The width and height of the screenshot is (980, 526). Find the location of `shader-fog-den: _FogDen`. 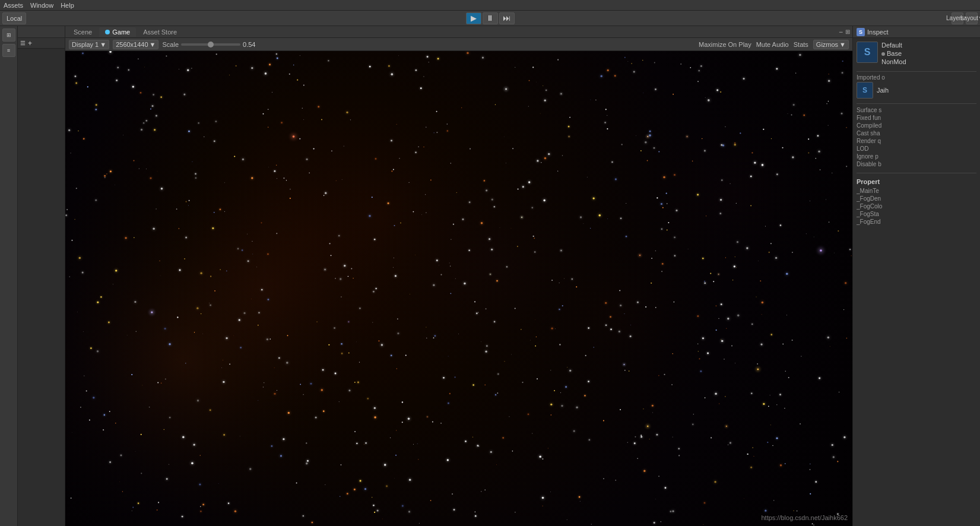

shader-fog-den: _FogDen is located at coordinates (916, 198).